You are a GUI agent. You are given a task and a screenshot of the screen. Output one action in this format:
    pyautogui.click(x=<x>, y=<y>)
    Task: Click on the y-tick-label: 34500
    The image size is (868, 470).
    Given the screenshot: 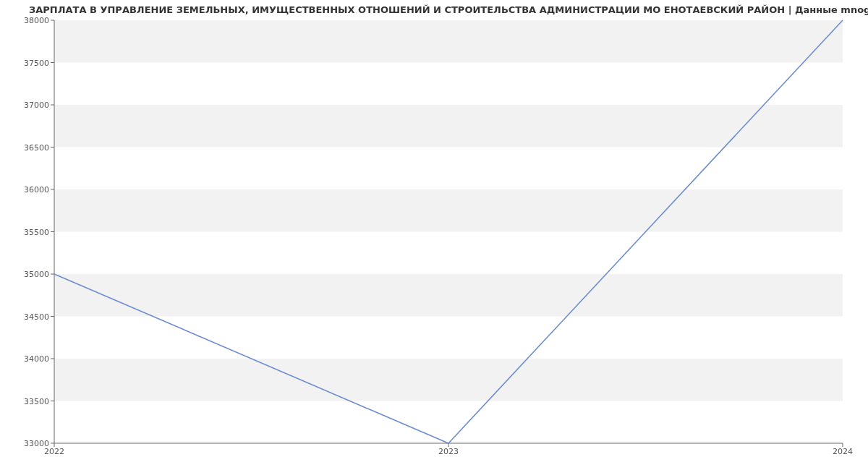 What is the action you would take?
    pyautogui.click(x=29, y=317)
    